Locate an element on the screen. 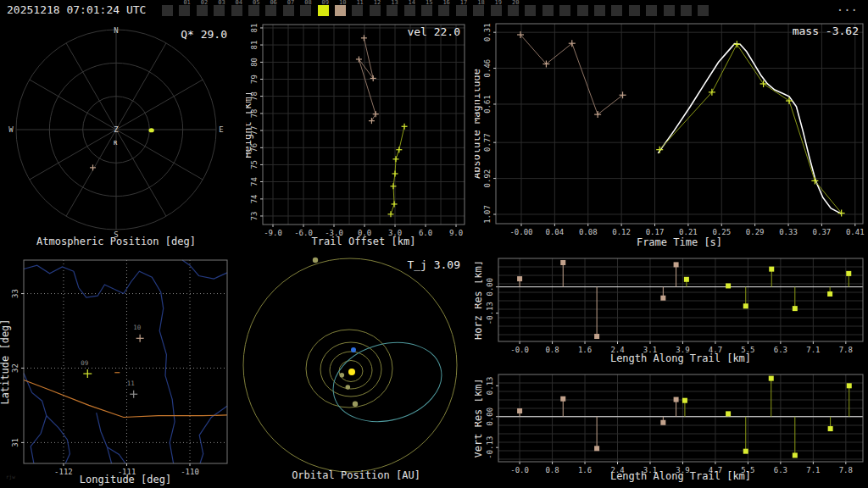 This screenshot has height=488, width=868. y-tick-label: 32 is located at coordinates (15, 368).